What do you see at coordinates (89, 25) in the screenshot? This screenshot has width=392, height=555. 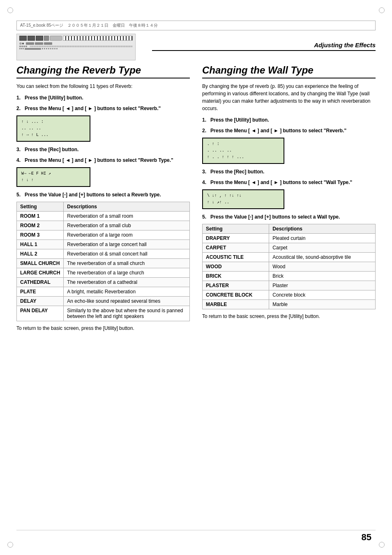 I see `header-text: AT-15_e.book 85ページ ２００５年１月２１日 金曜日 午後８時１４…` at bounding box center [89, 25].